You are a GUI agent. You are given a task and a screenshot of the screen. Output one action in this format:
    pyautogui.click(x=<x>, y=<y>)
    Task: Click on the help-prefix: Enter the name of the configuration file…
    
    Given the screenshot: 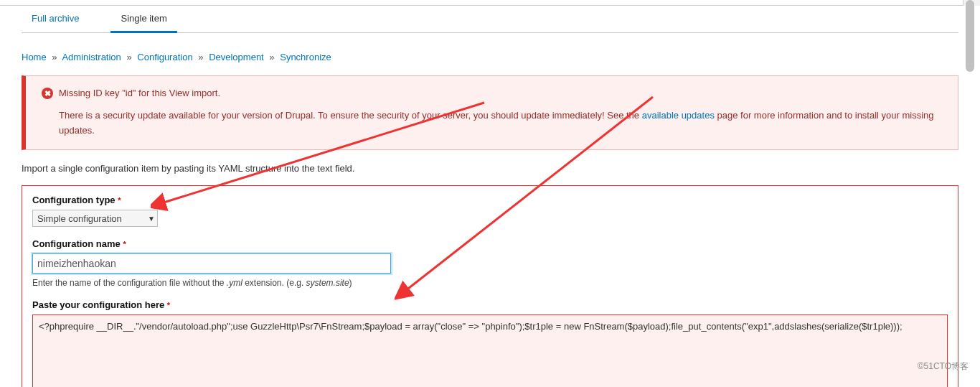 What is the action you would take?
    pyautogui.click(x=129, y=283)
    